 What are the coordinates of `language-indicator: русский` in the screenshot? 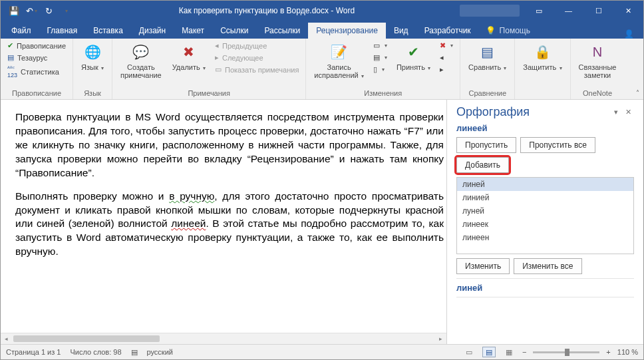 It's located at (160, 352).